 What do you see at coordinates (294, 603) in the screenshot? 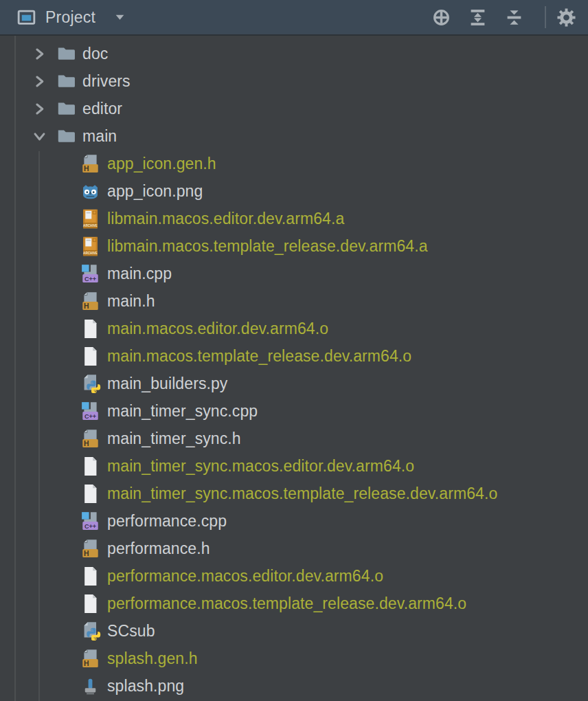
I see `tree-file-performance-macos-template-release-dev-arm64-o: performance.macos.template_release.dev.a…` at bounding box center [294, 603].